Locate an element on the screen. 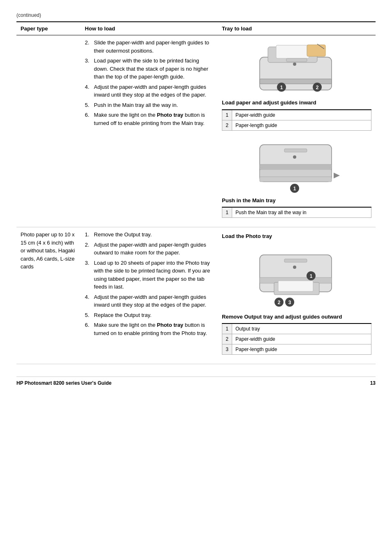  footer: HP Photosmart 8200 series User's Guide 1… is located at coordinates (196, 381).